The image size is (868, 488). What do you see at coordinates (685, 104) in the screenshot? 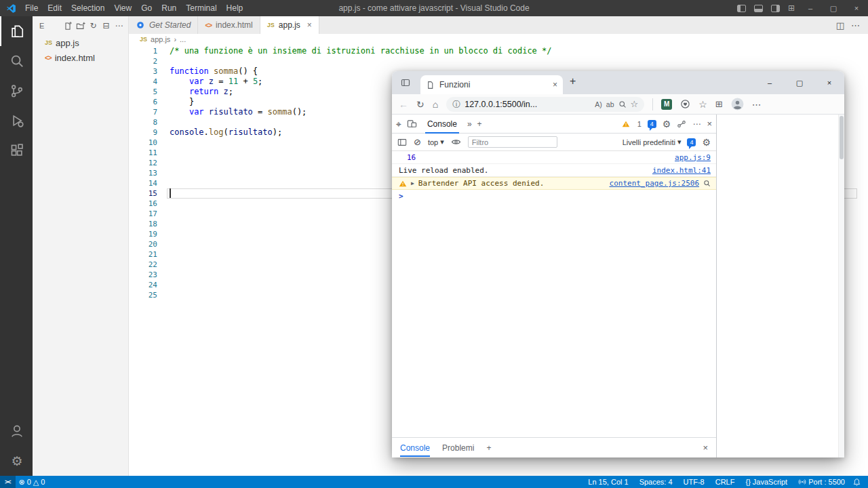
I see `browser-essentials-icon` at bounding box center [685, 104].